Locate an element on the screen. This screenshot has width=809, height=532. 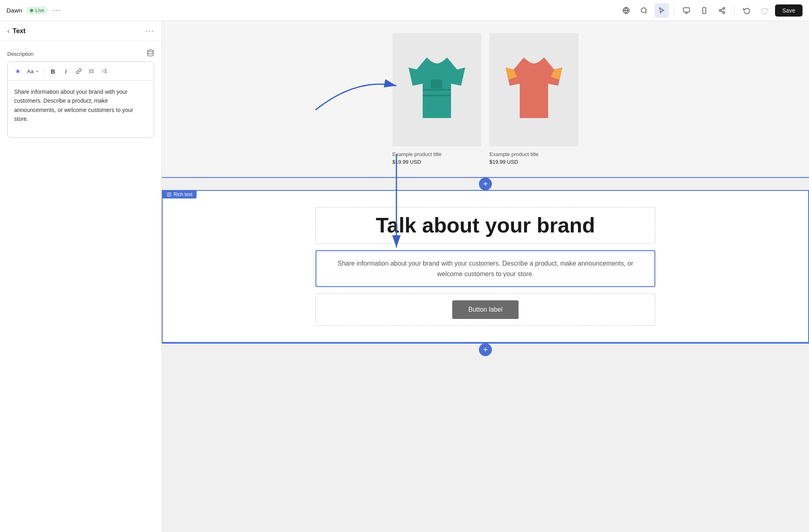
bullet-list-button is located at coordinates (92, 71).